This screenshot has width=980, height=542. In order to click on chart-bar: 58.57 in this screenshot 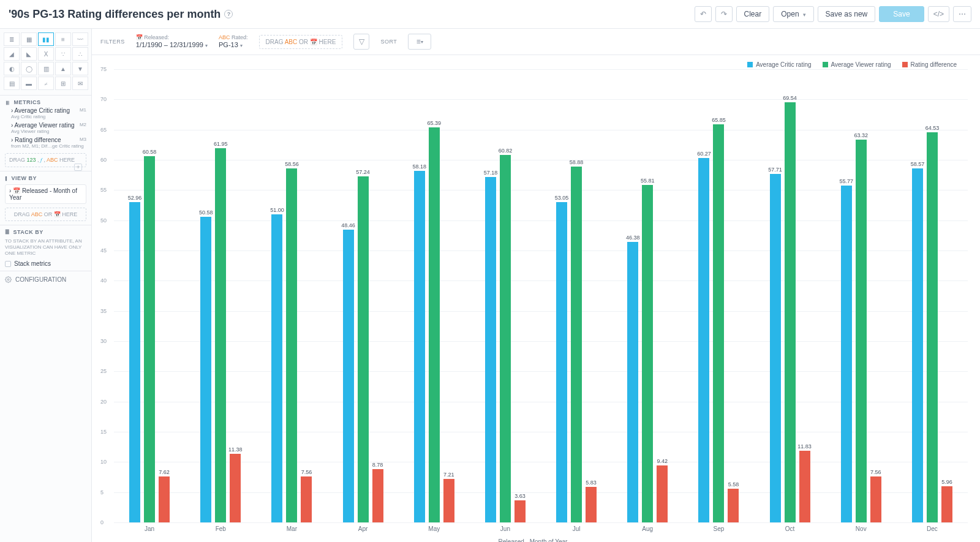, I will do `click(918, 345)`.